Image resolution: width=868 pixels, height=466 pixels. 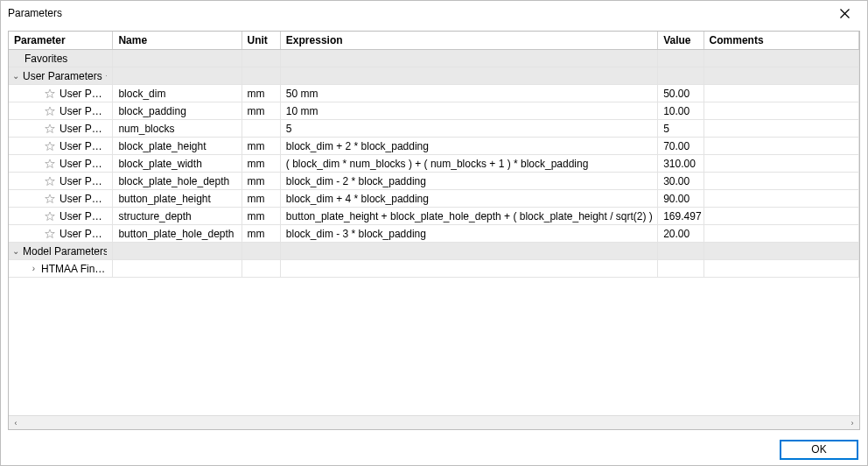 What do you see at coordinates (434, 111) in the screenshot?
I see `table-row: User Par...block_paddingmm10 mm10.00` at bounding box center [434, 111].